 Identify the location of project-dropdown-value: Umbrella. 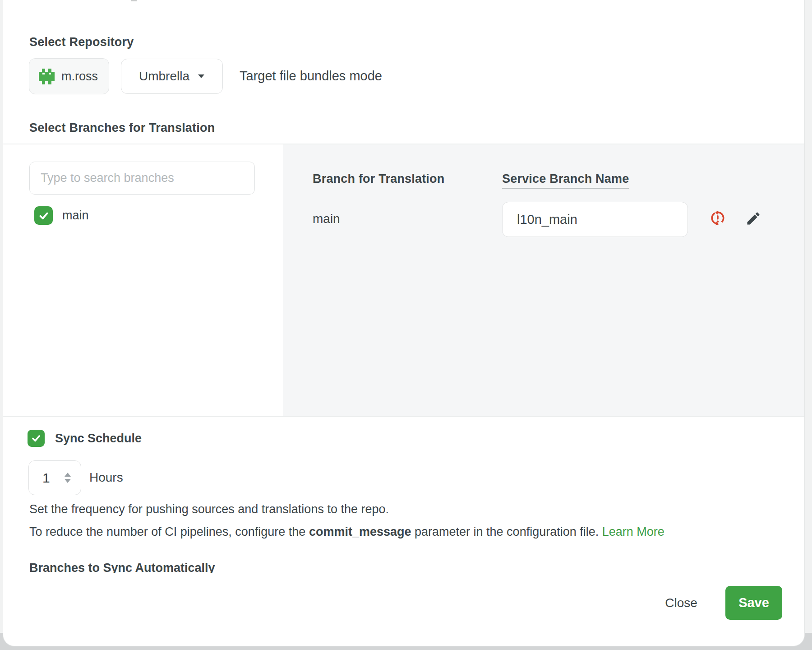
(164, 76).